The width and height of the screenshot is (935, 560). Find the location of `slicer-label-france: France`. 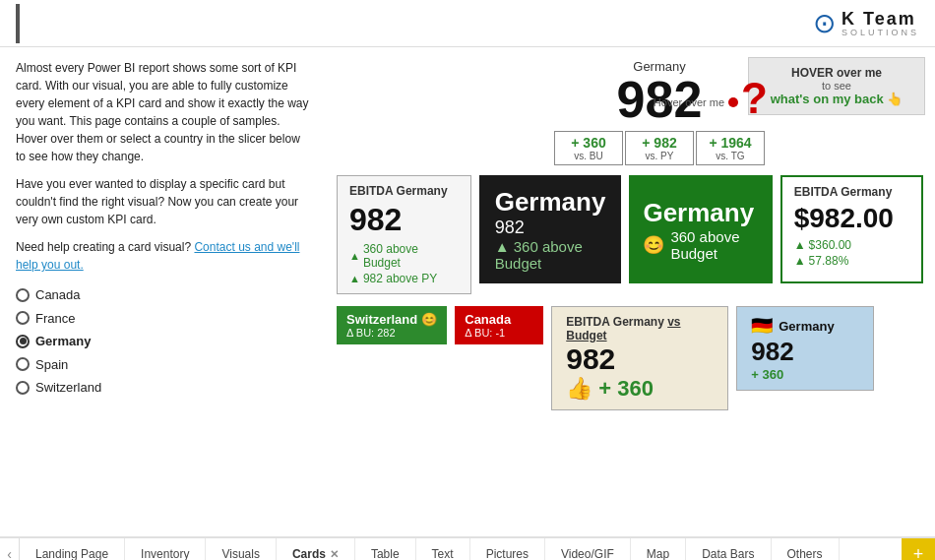

slicer-label-france: France is located at coordinates (55, 319).